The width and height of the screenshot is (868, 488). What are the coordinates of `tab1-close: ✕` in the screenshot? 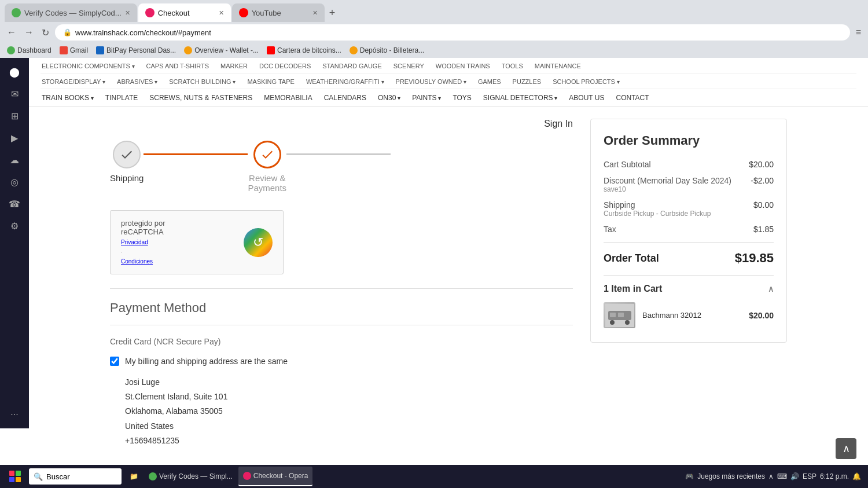 It's located at (127, 13).